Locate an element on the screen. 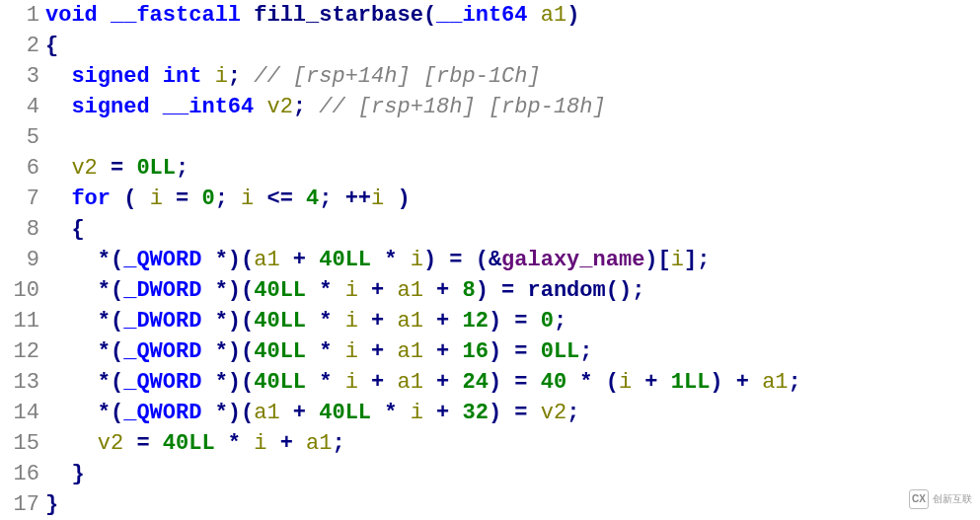 The height and width of the screenshot is (520, 980). line-number: 6 is located at coordinates (23, 168).